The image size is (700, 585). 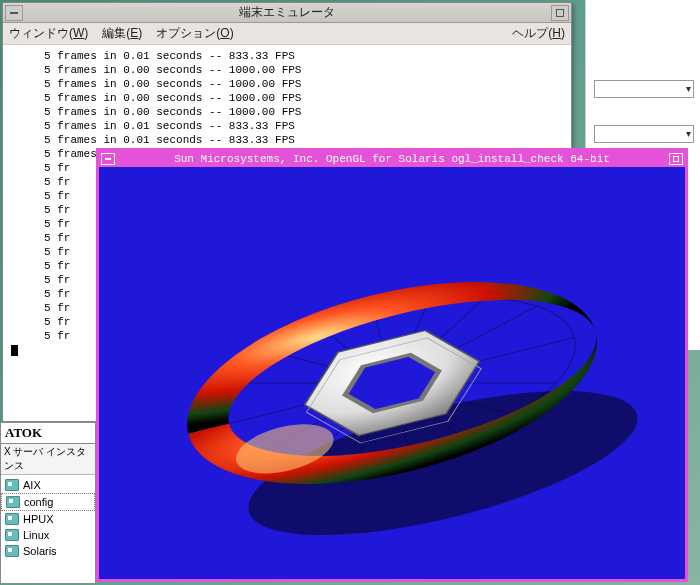 I want to click on list-item-label: Linux, so click(x=36, y=535).